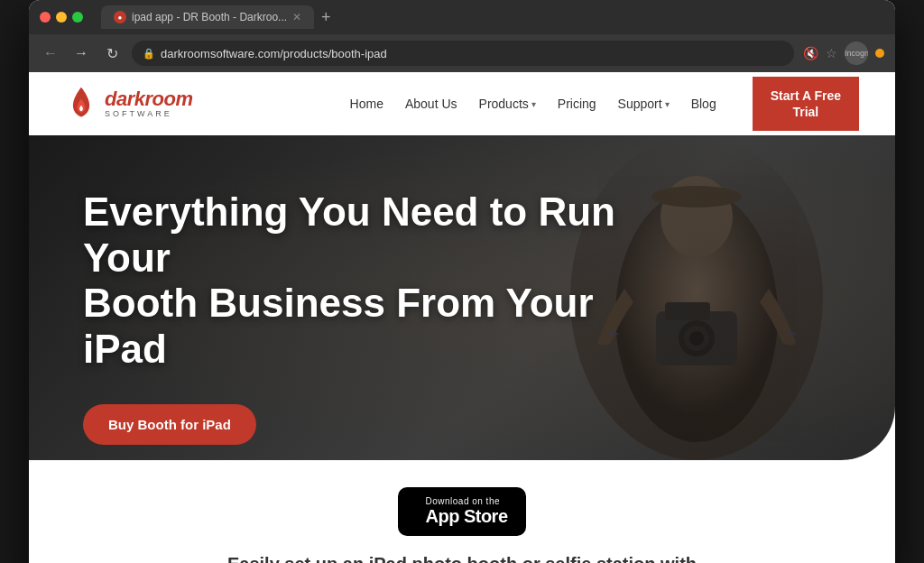  Describe the element at coordinates (466, 502) in the screenshot. I see `app-store-small-text: Download on the` at that location.